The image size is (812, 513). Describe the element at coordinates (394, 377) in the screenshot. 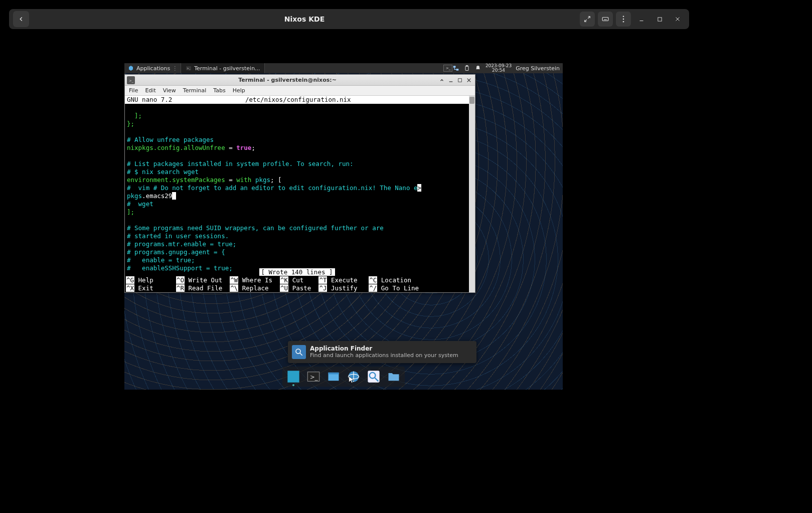

I see `dock-folder` at that location.